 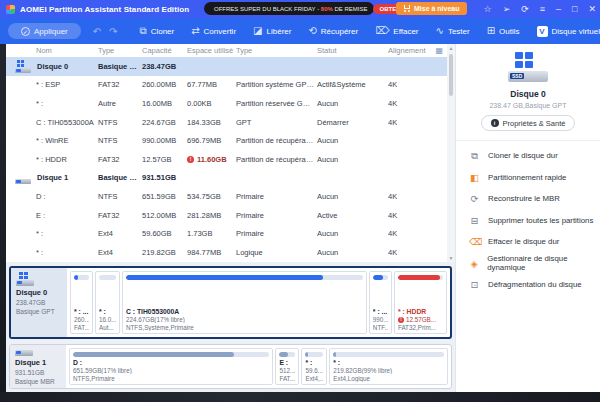 I want to click on partition-fs: NTFS,Système,Primaire, so click(x=244, y=328).